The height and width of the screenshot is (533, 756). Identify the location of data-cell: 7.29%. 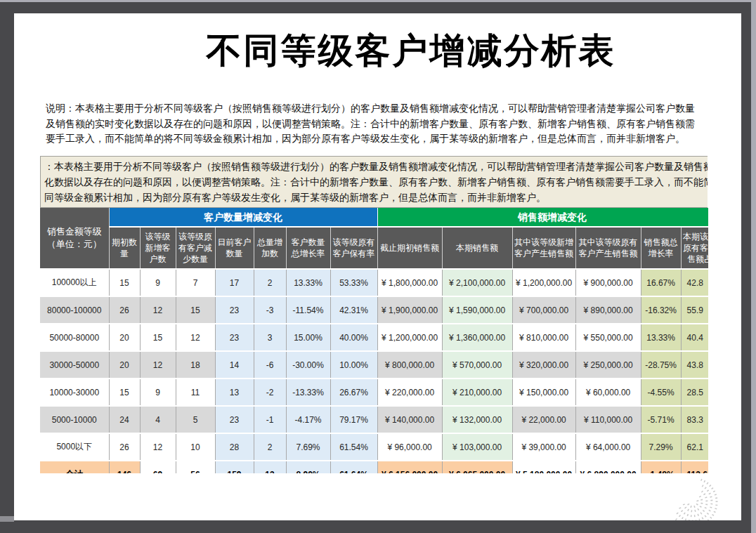
(660, 447).